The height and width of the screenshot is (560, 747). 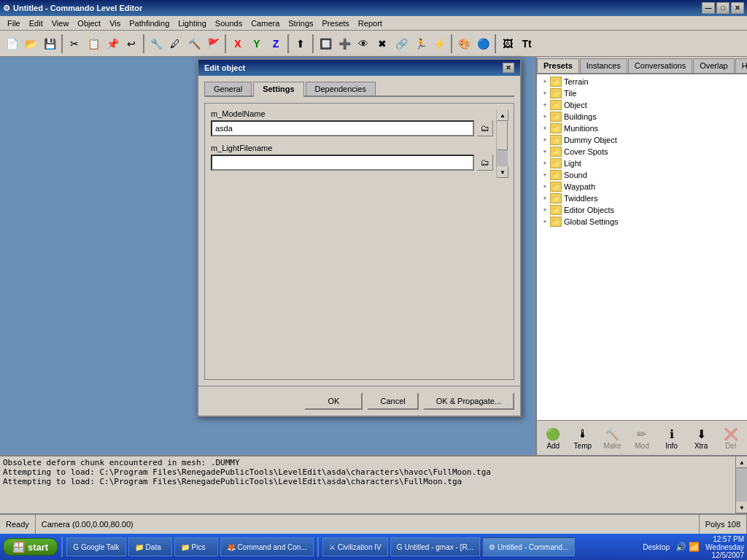 What do you see at coordinates (352, 148) in the screenshot?
I see `light-filename-label: m_LightFilename` at bounding box center [352, 148].